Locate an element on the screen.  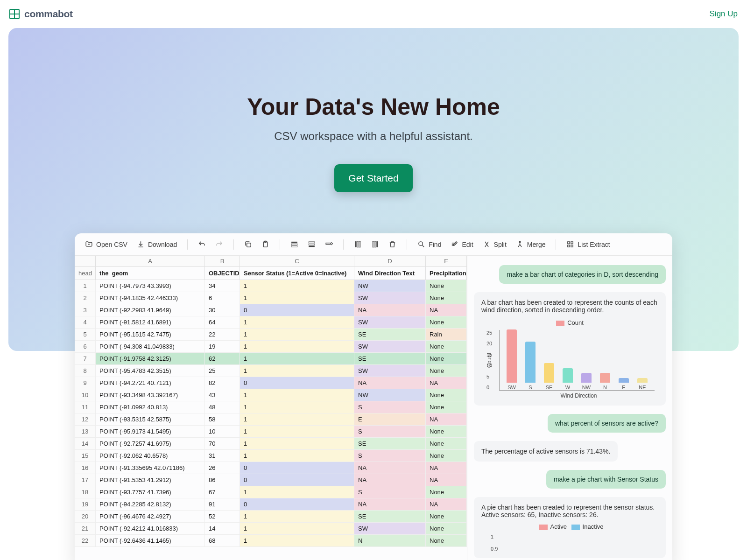
table-row: 3POINT (-92.2983 41.9649)300NANA is located at coordinates (271, 310).